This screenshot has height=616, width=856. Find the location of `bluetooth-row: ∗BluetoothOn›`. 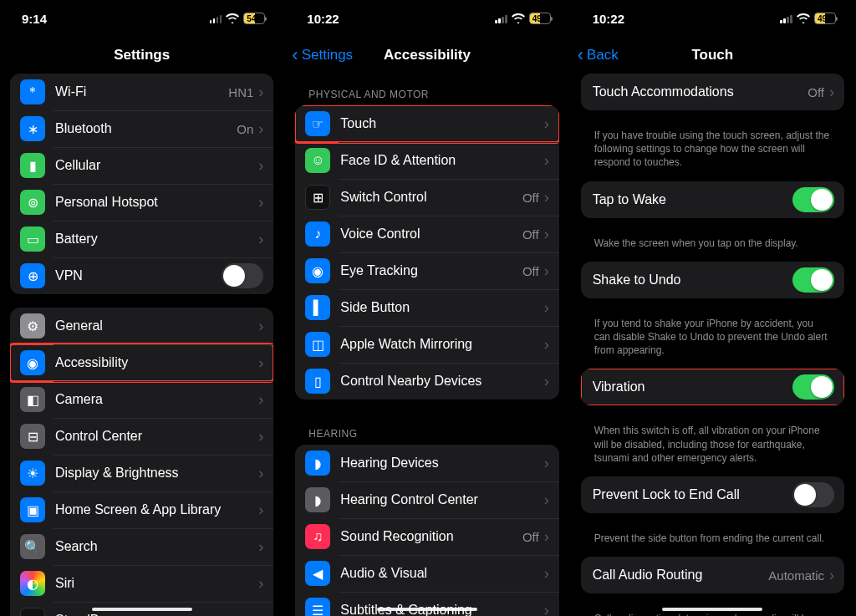

bluetooth-row: ∗BluetoothOn› is located at coordinates (142, 129).